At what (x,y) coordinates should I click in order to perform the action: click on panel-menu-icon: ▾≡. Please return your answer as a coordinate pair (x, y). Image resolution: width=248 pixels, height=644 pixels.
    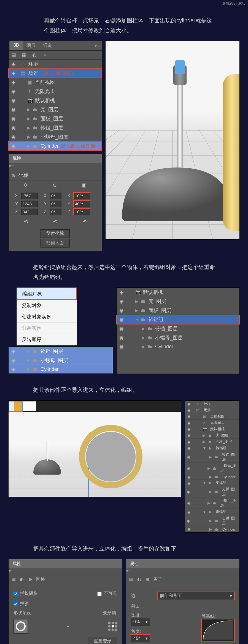
    Looking at the image, I should click on (98, 46).